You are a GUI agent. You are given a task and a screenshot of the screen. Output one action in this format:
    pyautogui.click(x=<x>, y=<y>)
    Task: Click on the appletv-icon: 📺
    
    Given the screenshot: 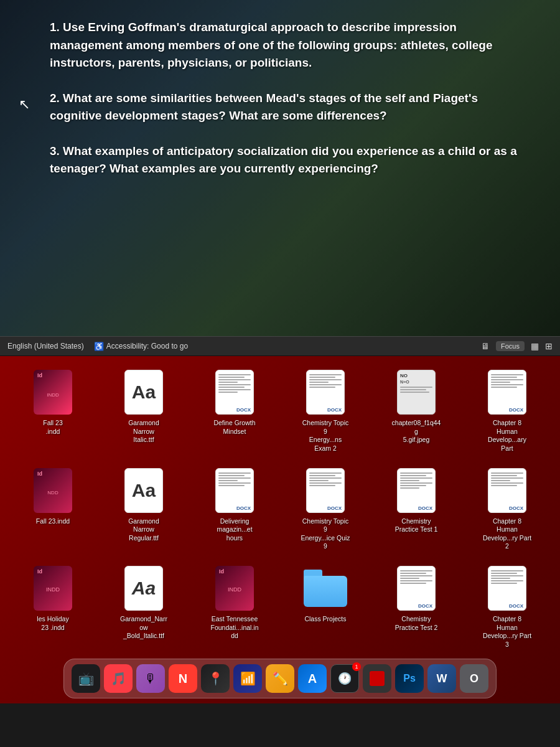 What is the action you would take?
    pyautogui.click(x=86, y=679)
    